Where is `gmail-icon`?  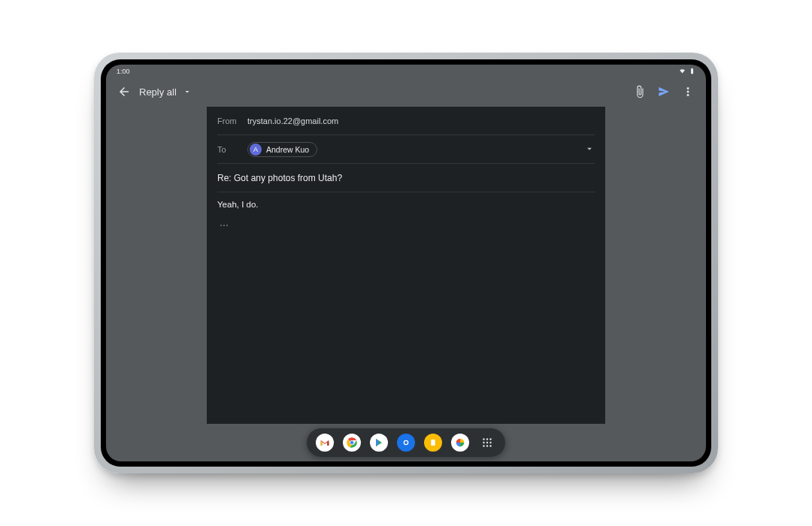
gmail-icon is located at coordinates (325, 443).